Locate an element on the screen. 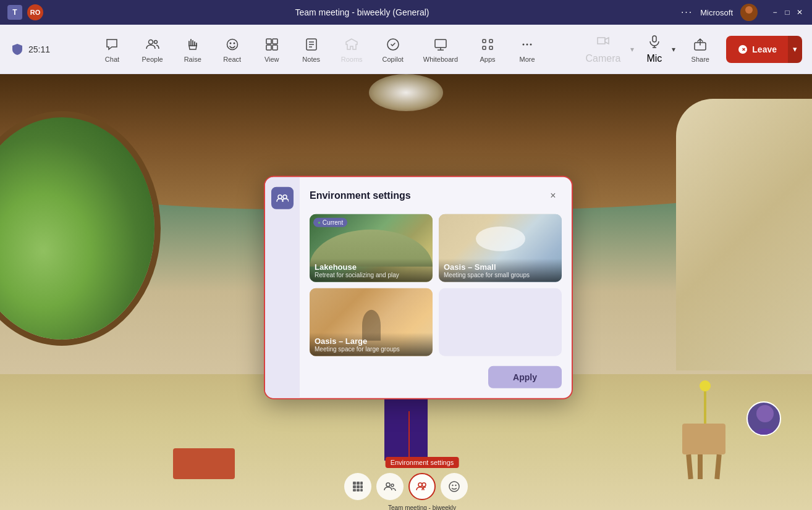 The width and height of the screenshot is (812, 510). room-bench is located at coordinates (204, 464).